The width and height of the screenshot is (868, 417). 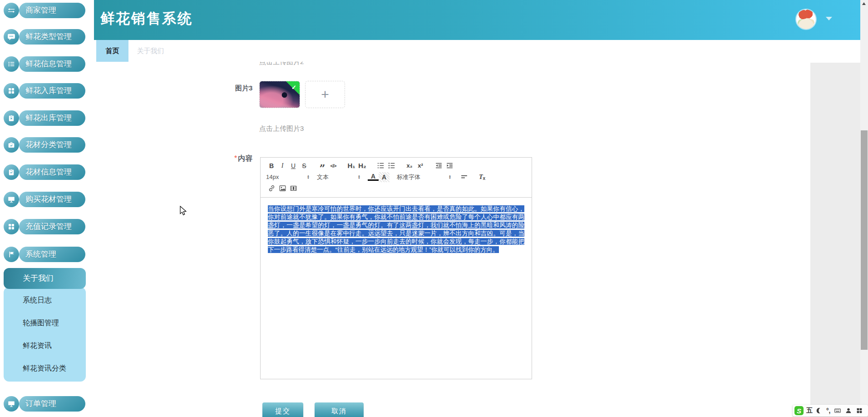 What do you see at coordinates (283, 410) in the screenshot?
I see `submit-button: 提交` at bounding box center [283, 410].